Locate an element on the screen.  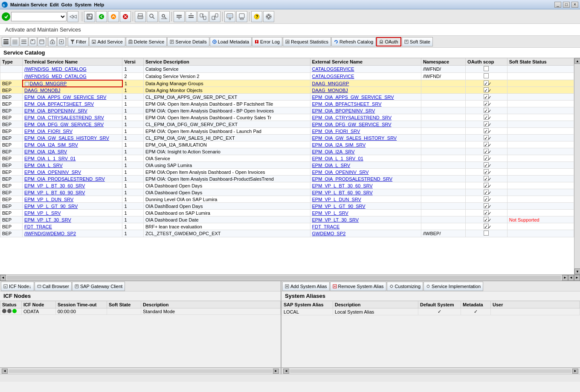
catalog-row-7: BEPEPM_OIA_CTRYSALESTREND_SRV1EPM OIA: O… is located at coordinates (287, 118).